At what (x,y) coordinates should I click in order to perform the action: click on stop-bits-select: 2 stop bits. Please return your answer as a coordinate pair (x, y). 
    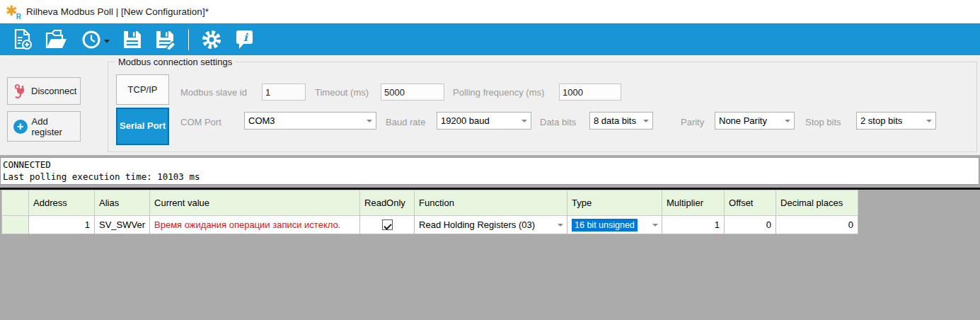
    Looking at the image, I should click on (896, 120).